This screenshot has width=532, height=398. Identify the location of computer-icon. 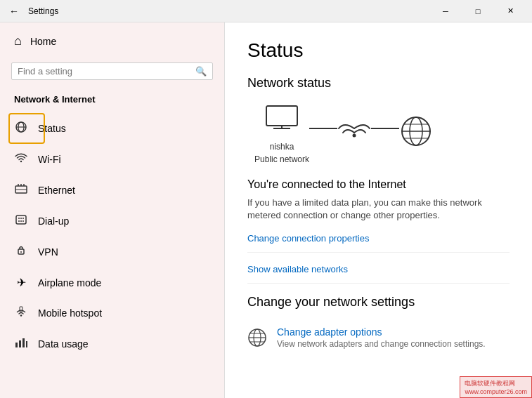
(282, 122).